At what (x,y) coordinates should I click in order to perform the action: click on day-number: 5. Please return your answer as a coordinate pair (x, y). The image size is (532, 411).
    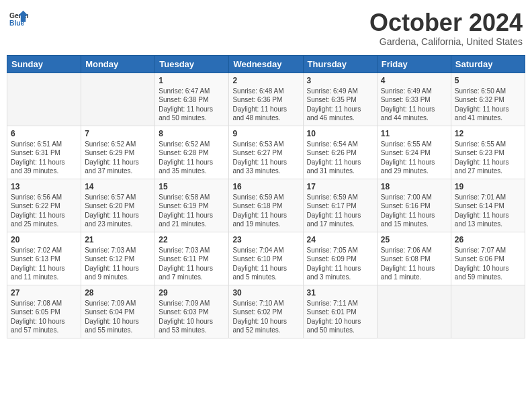
    Looking at the image, I should click on (488, 81).